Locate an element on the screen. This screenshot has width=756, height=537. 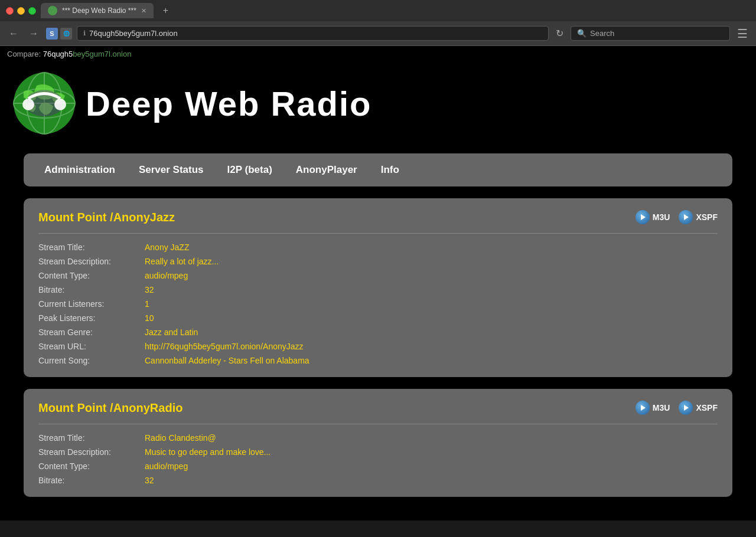
mount-links-2: M3U XSPF is located at coordinates (677, 408).